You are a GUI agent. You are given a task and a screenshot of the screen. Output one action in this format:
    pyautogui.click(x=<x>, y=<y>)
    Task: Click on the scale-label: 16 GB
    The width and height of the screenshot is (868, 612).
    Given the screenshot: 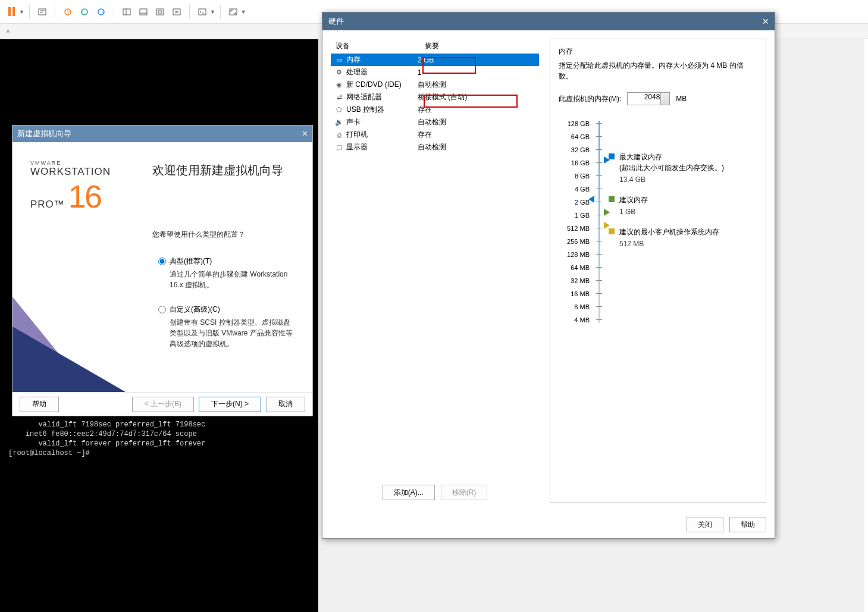 What is the action you would take?
    pyautogui.click(x=574, y=163)
    